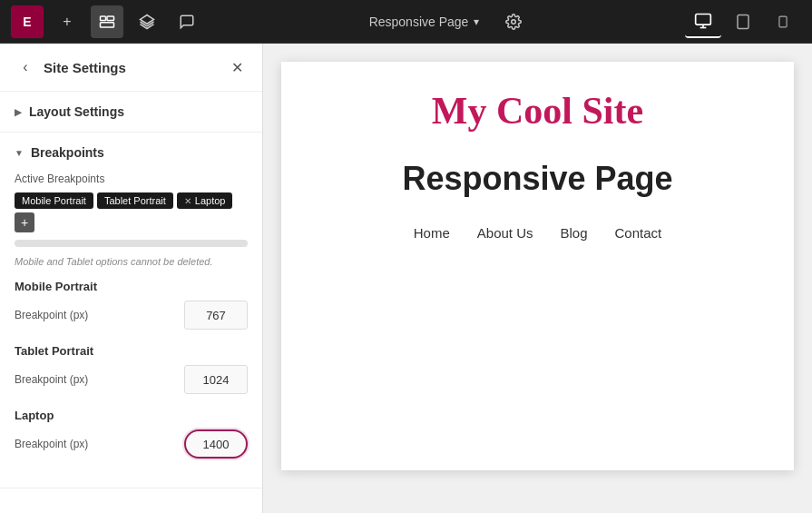  I want to click on elementor-logo-btn: E, so click(27, 22).